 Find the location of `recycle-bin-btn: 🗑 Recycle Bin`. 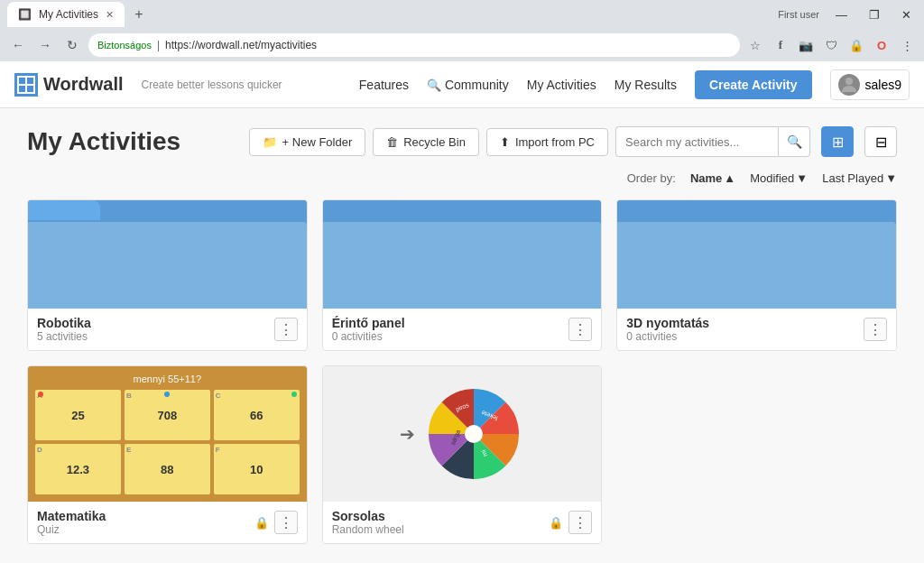

recycle-bin-btn: 🗑 Recycle Bin is located at coordinates (426, 143).